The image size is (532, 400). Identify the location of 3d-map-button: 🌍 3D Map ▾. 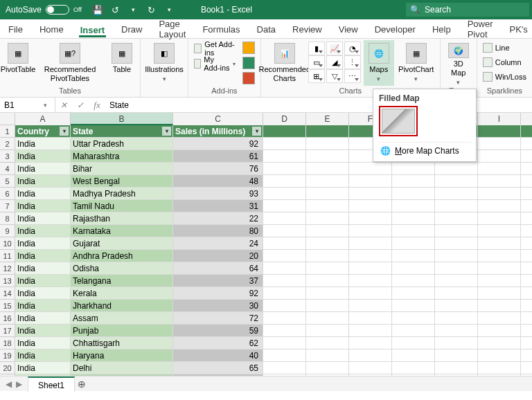
(459, 63).